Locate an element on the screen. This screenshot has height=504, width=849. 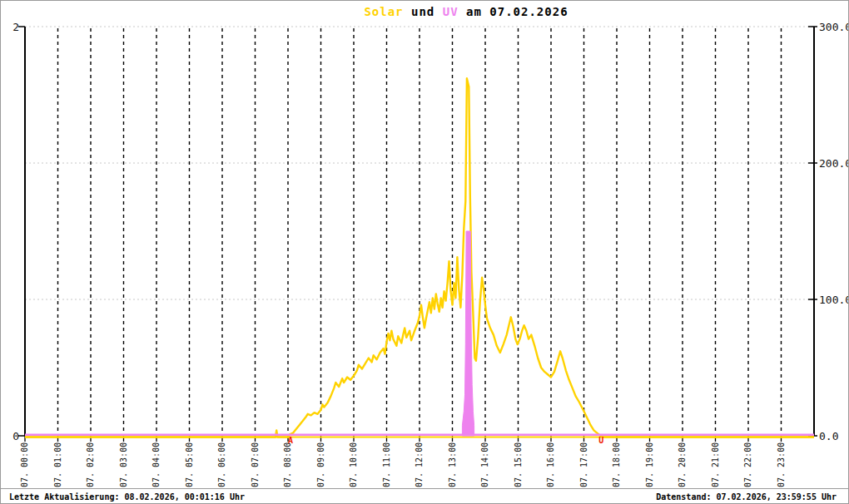
left-axis-max-label: 2 is located at coordinates (12, 27).